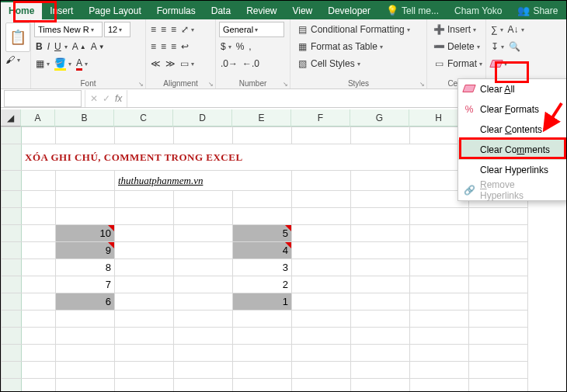  I want to click on col-header-c: C, so click(144, 118).